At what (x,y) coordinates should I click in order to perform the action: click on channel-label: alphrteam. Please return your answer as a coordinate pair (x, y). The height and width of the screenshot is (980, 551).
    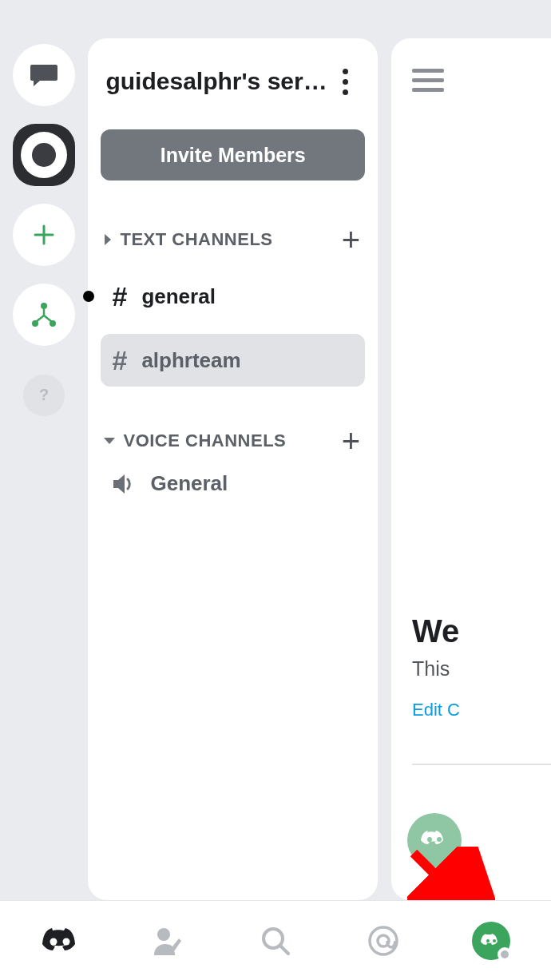
    Looking at the image, I should click on (191, 361).